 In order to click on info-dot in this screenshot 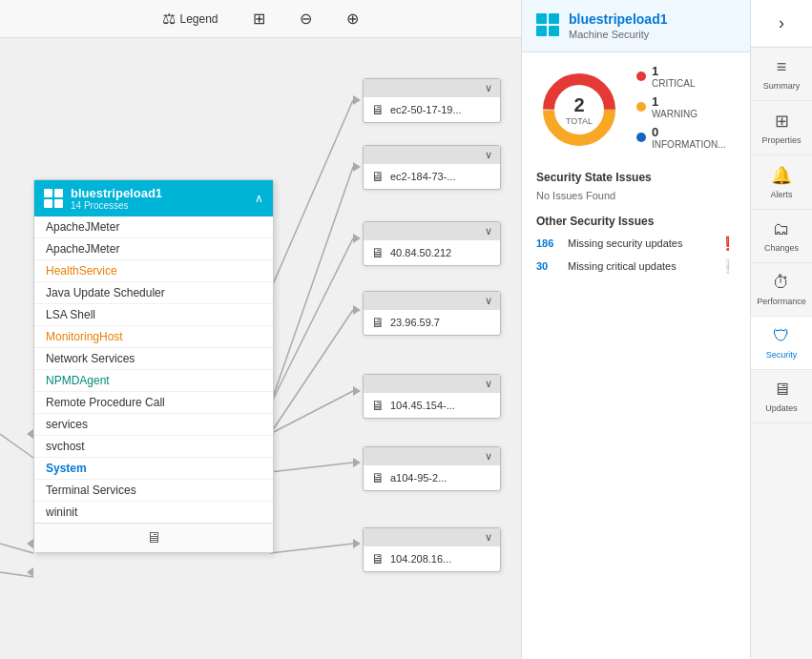, I will do `click(641, 137)`.